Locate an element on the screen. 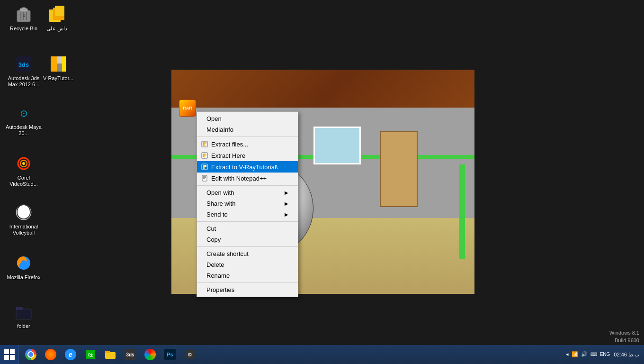 The width and height of the screenshot is (644, 364). scene-pipe is located at coordinates (462, 212).